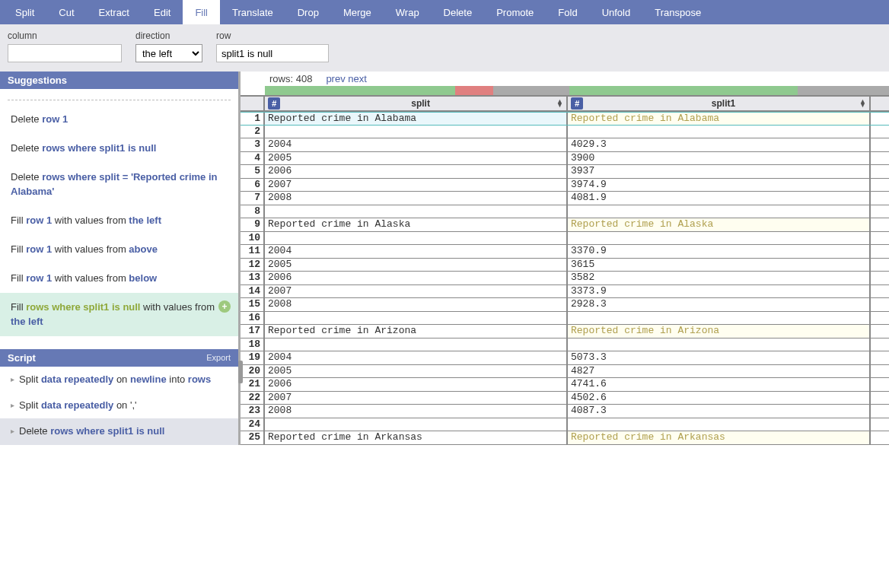 The width and height of the screenshot is (889, 588). What do you see at coordinates (565, 412) in the screenshot?
I see `table-row: 2320084087.3` at bounding box center [565, 412].